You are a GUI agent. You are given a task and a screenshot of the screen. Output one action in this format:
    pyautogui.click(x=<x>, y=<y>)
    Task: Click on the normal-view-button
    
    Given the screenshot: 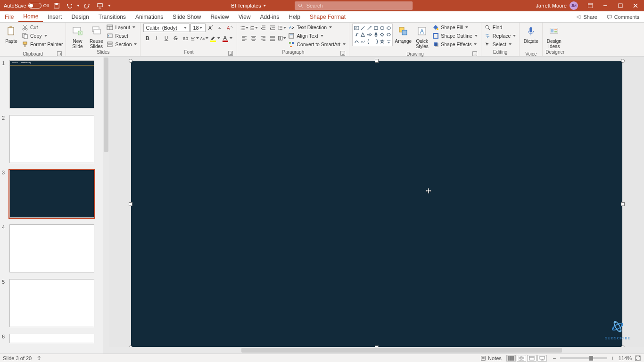 What is the action you would take?
    pyautogui.click(x=511, y=358)
    